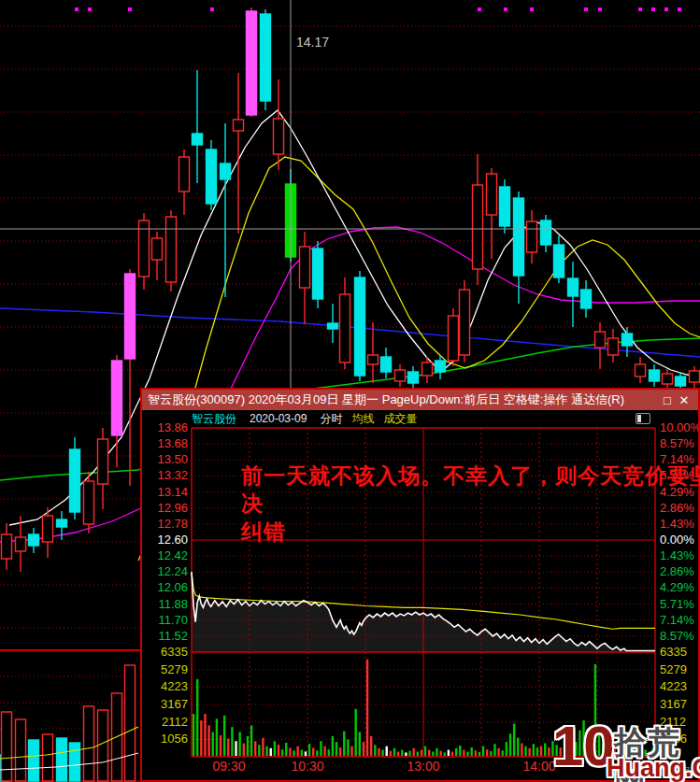 This screenshot has width=700, height=782. What do you see at coordinates (172, 491) in the screenshot?
I see `price-axis-label: 13.14` at bounding box center [172, 491].